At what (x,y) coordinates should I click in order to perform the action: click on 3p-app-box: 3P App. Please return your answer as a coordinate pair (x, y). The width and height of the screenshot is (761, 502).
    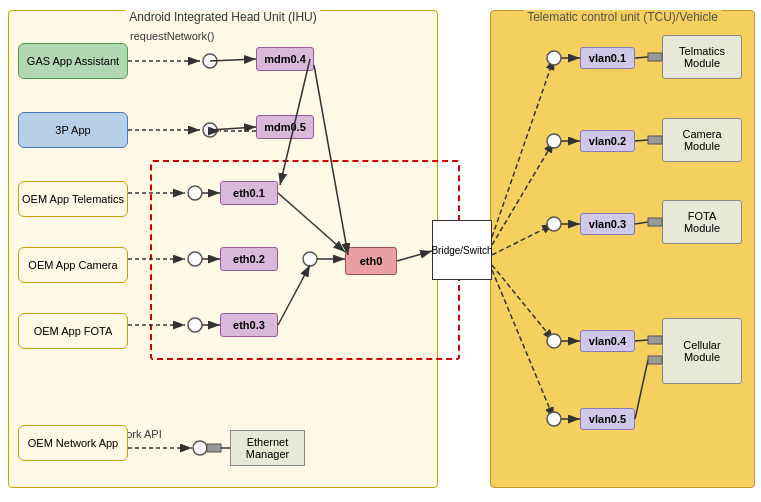
    Looking at the image, I should click on (73, 130).